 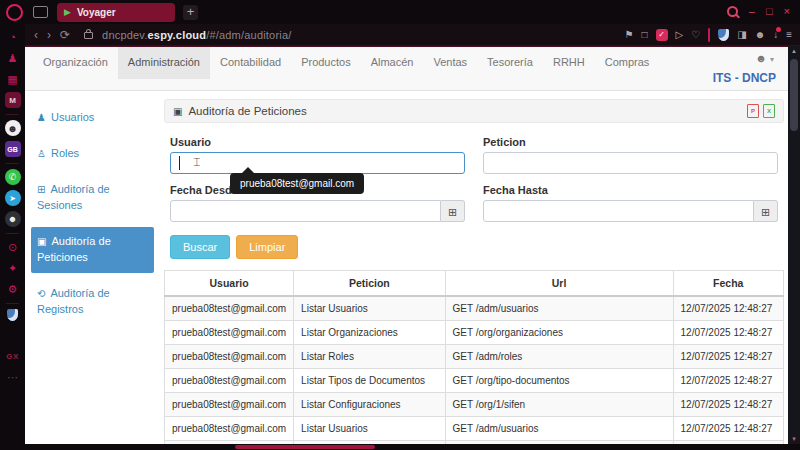 I want to click on peticion-input, so click(x=630, y=163).